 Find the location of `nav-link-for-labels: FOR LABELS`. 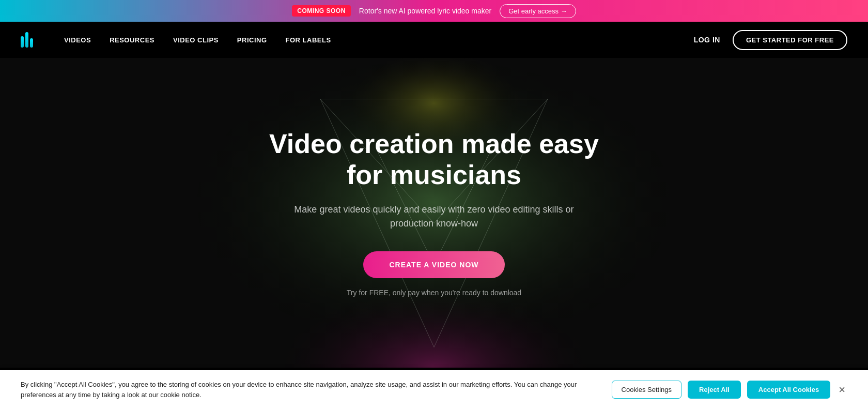

nav-link-for-labels: FOR LABELS is located at coordinates (308, 40).